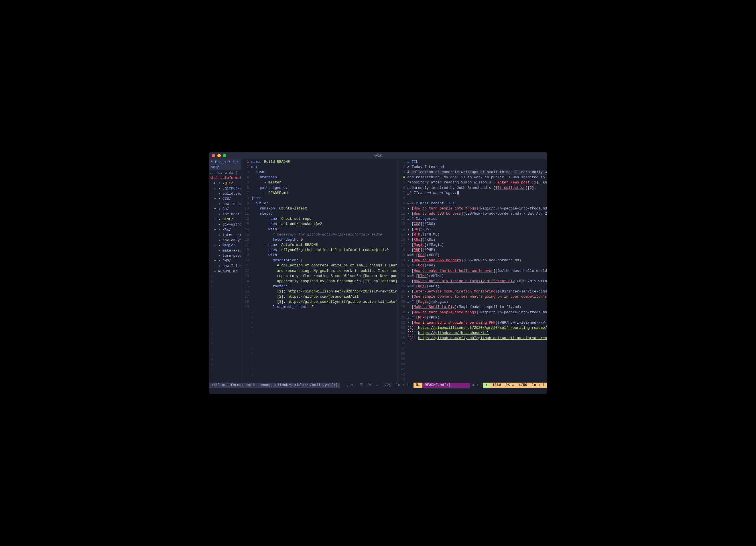  Describe the element at coordinates (437, 385) in the screenshot. I see `status-right-filename: README.md[+]` at that location.